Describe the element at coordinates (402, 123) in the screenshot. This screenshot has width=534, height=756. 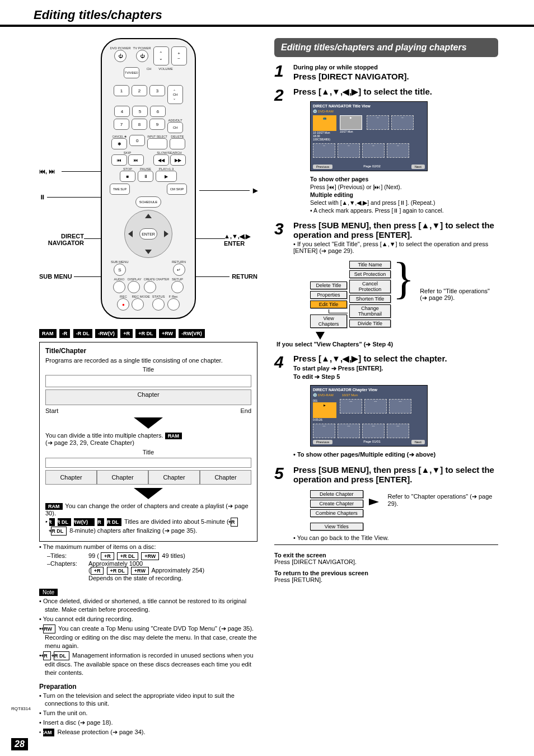
I see `thumb-4: --` at that location.